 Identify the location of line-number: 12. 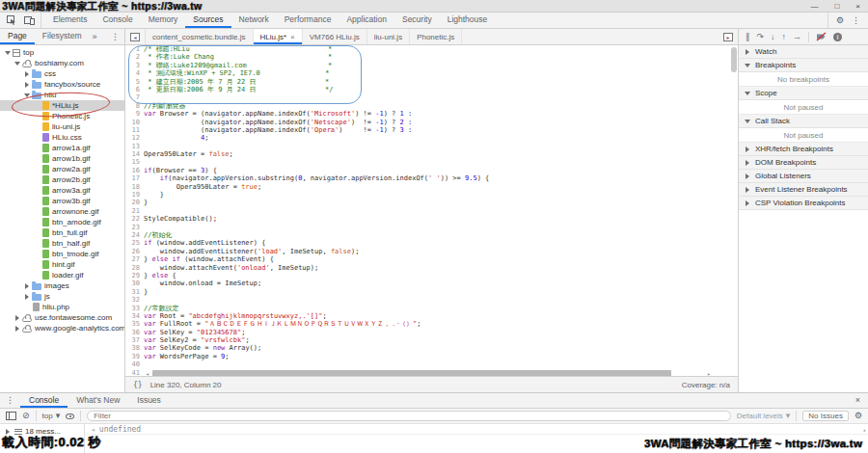
(135, 138).